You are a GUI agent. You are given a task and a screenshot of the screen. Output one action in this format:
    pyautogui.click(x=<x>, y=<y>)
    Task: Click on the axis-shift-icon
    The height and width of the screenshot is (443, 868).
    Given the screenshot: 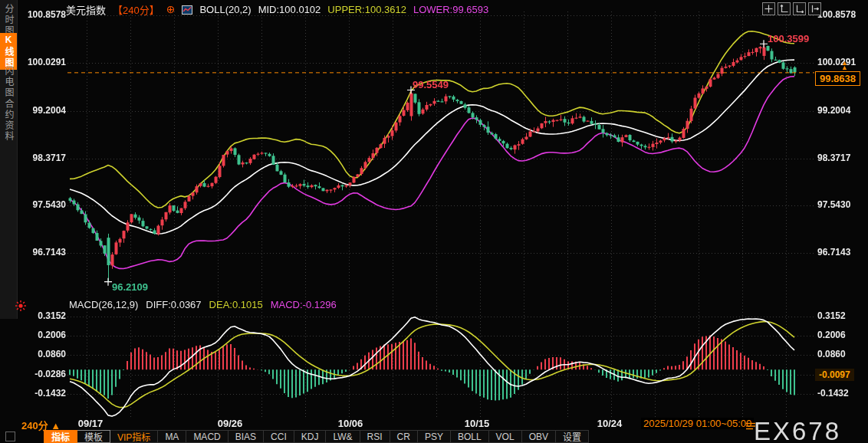 What is the action you would take?
    pyautogui.click(x=814, y=9)
    